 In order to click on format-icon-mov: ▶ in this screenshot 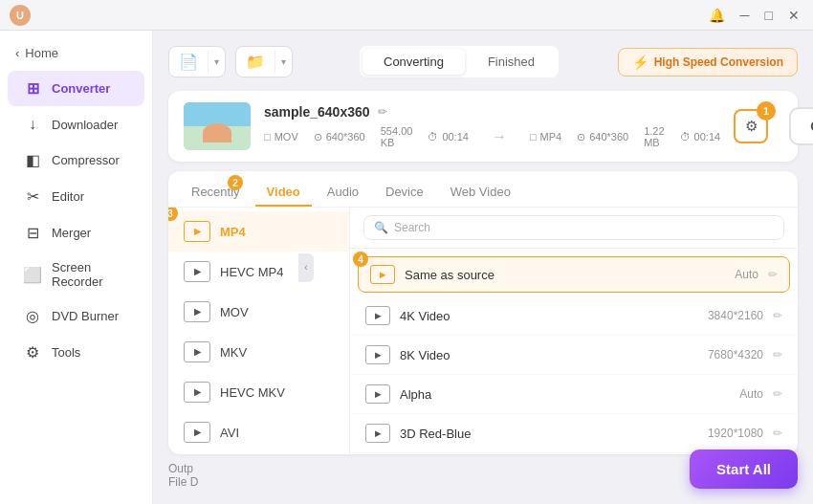, I will do `click(197, 312)`.